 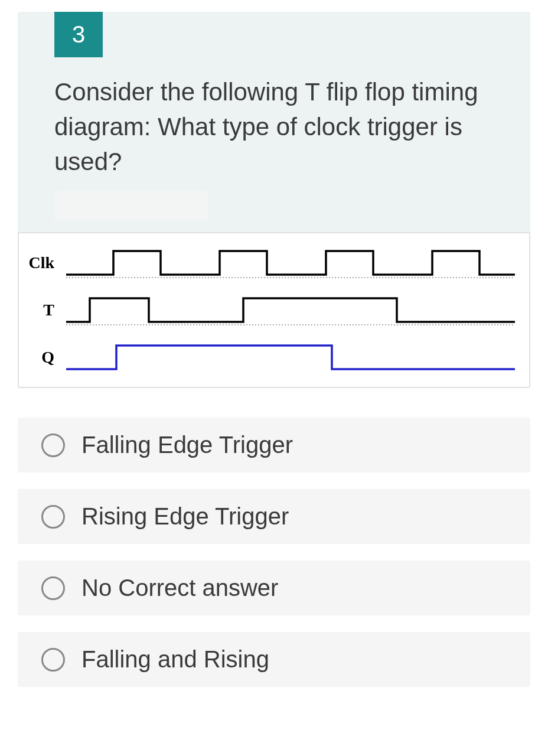 What do you see at coordinates (37, 357) in the screenshot?
I see `signal-label-q: Q` at bounding box center [37, 357].